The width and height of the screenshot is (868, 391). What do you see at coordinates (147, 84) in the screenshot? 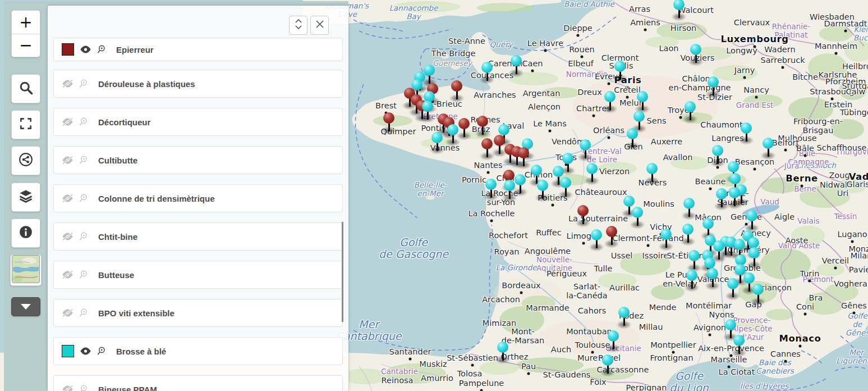
I see `layer-item-label: Dérouleuse à plastiques` at bounding box center [147, 84].